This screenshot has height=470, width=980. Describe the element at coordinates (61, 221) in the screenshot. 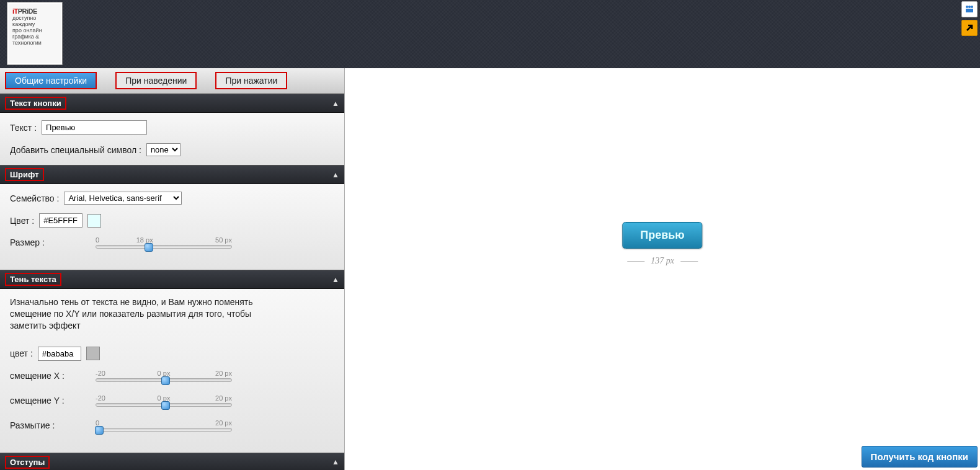

I see `font-color-input` at that location.